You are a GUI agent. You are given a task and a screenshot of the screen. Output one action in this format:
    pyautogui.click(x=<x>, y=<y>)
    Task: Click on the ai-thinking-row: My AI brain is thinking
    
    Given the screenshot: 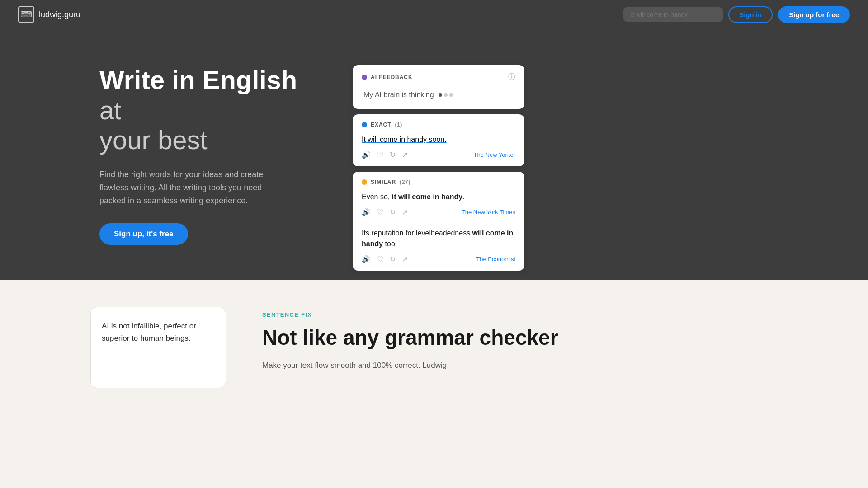 What is the action you would take?
    pyautogui.click(x=439, y=95)
    